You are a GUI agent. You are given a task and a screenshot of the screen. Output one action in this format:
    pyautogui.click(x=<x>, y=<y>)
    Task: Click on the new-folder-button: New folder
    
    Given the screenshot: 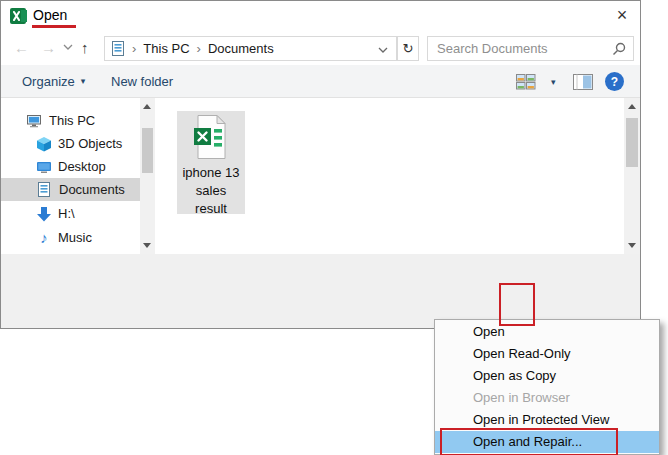 What is the action you would take?
    pyautogui.click(x=142, y=81)
    